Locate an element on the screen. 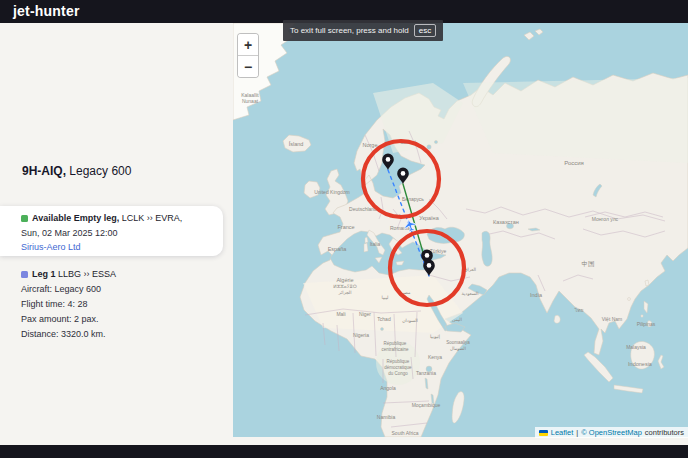  country-label: ليبيا is located at coordinates (386, 298).